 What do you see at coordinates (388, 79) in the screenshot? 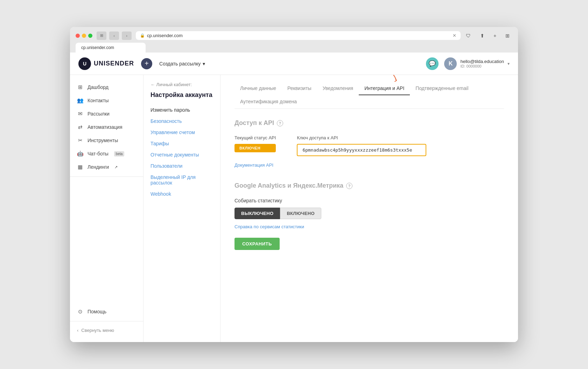
I see `arrow-annotation-icon` at bounding box center [388, 79].